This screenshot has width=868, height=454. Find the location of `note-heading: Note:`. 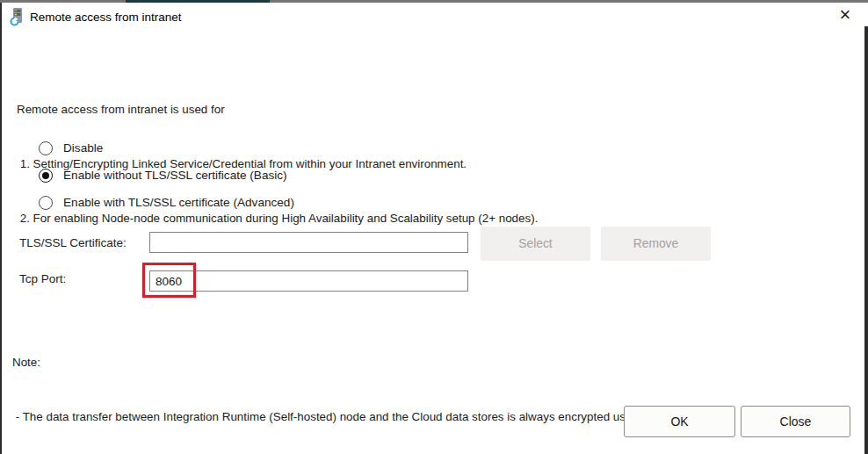

note-heading: Note: is located at coordinates (418, 364).